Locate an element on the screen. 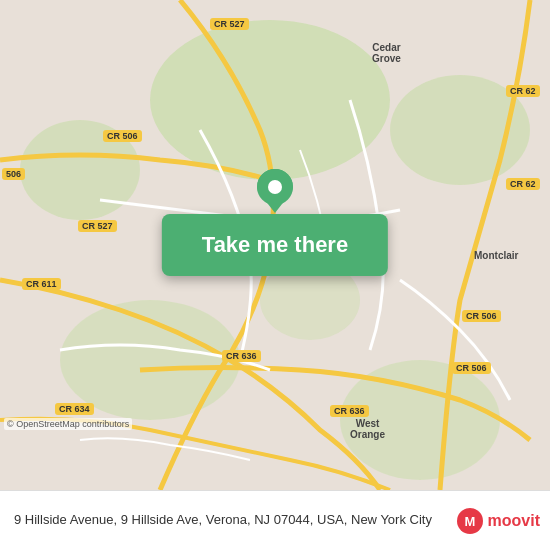  moovit-logo: M moovit is located at coordinates (498, 521).